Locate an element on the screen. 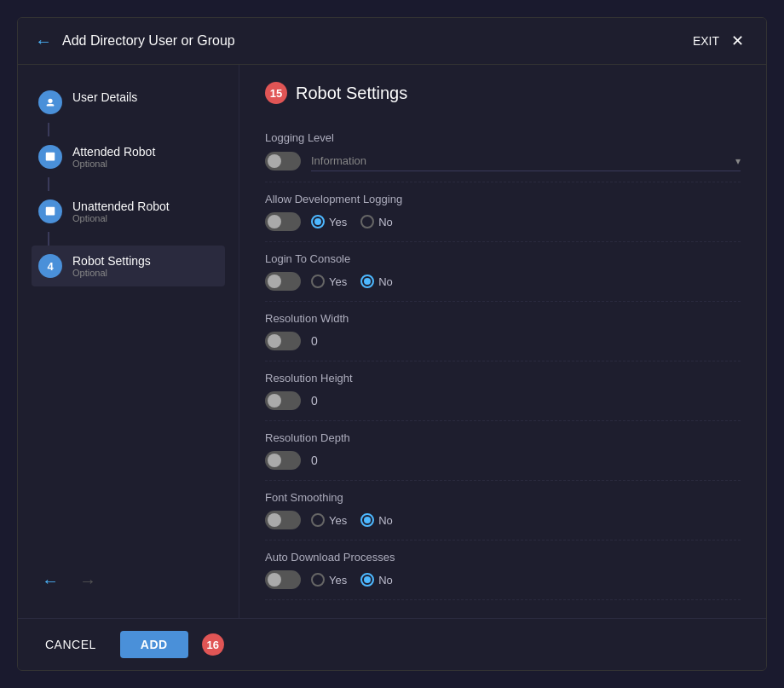 The image size is (784, 688). step-icon-unattended-robot is located at coordinates (50, 211).